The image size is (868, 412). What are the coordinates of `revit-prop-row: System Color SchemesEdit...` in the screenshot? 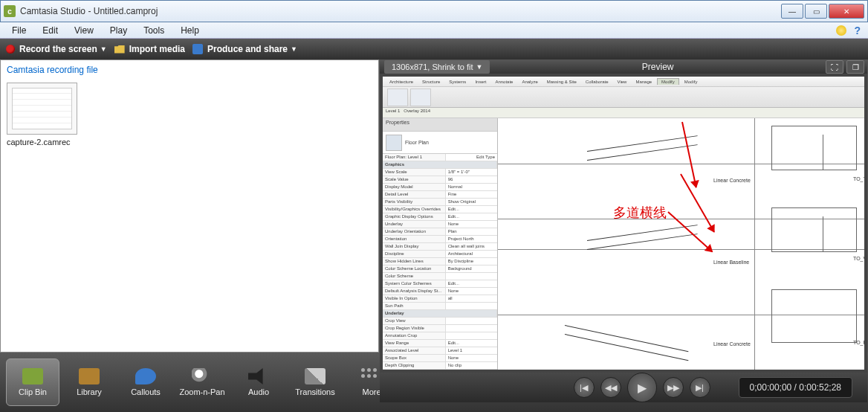 It's located at (440, 284).